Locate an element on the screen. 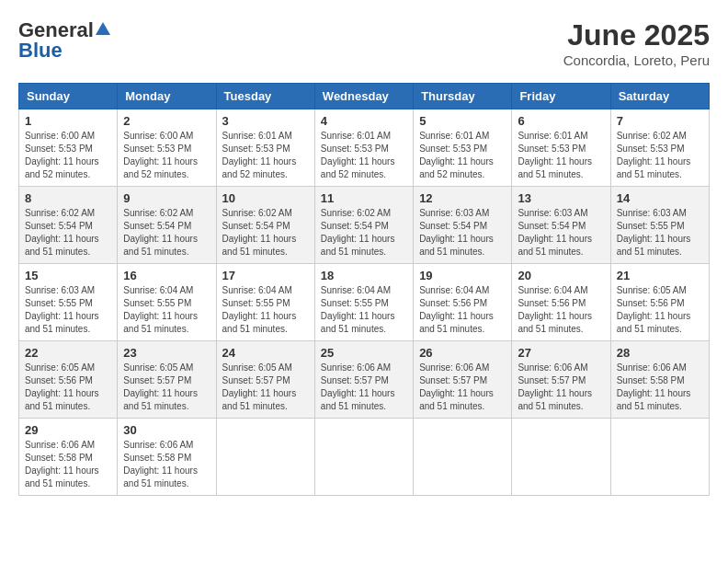  title-block: June 2025 Concordia, Loreto, Peru is located at coordinates (636, 43).